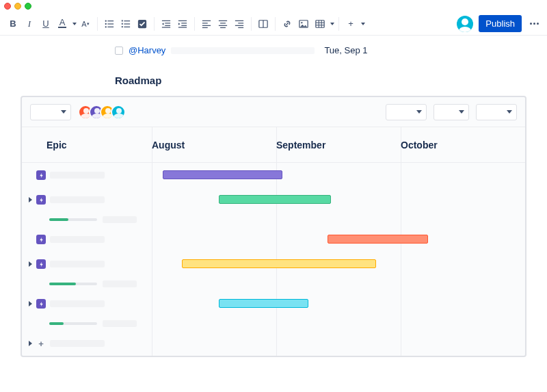 The height and width of the screenshot is (392, 547). What do you see at coordinates (406, 112) in the screenshot?
I see `roadmap-view-select` at bounding box center [406, 112].